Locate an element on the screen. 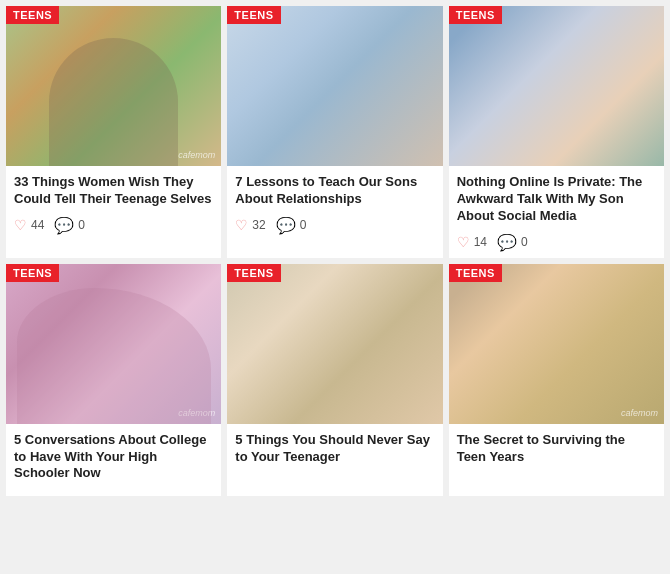  article-card-6: TEENS cafemom The Secret to Surviving th… is located at coordinates (556, 380).